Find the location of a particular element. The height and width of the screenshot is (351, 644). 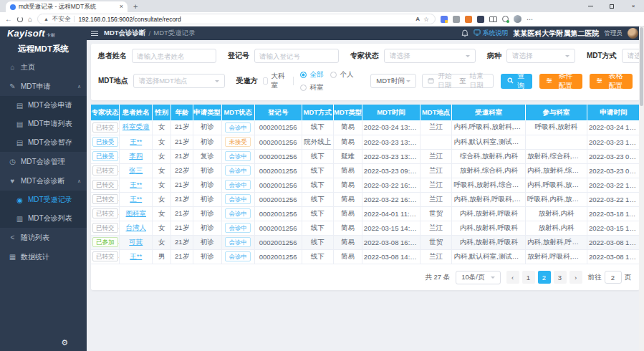

cell-apply-type: 初诊 is located at coordinates (207, 228).